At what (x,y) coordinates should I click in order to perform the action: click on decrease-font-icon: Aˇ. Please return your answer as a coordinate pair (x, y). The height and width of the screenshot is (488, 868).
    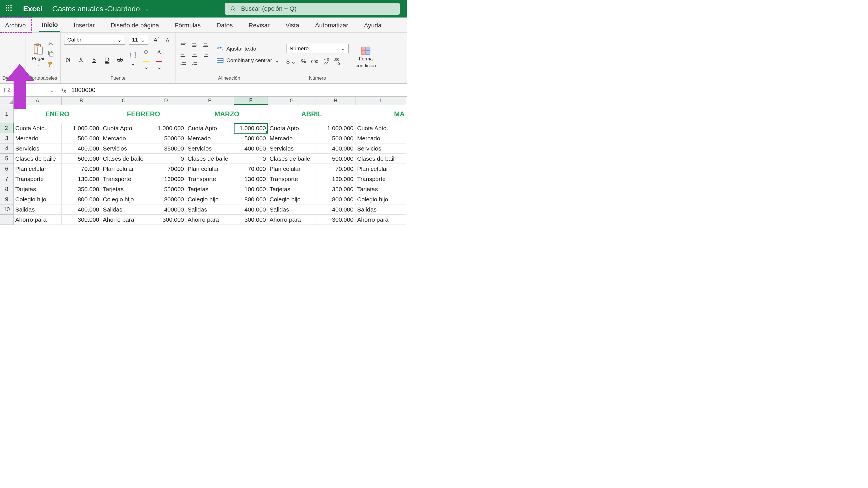
    Looking at the image, I should click on (168, 40).